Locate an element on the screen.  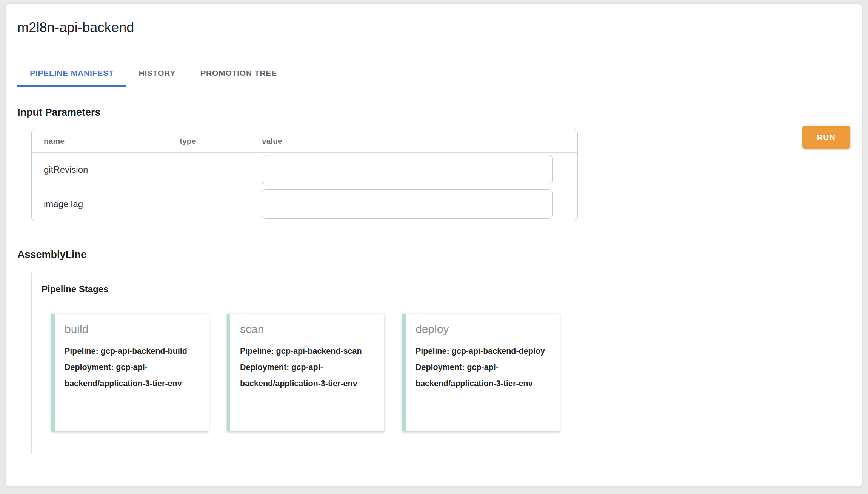
tab-bar: PIPELINE MANIFEST HISTORY PROMOTION TREE is located at coordinates (434, 73).